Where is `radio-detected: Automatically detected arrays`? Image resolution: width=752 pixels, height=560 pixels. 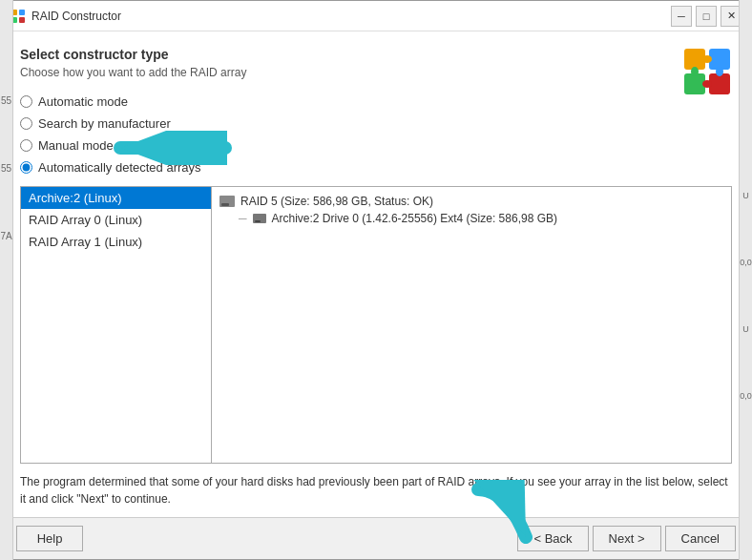 radio-detected: Automatically detected arrays is located at coordinates (376, 168).